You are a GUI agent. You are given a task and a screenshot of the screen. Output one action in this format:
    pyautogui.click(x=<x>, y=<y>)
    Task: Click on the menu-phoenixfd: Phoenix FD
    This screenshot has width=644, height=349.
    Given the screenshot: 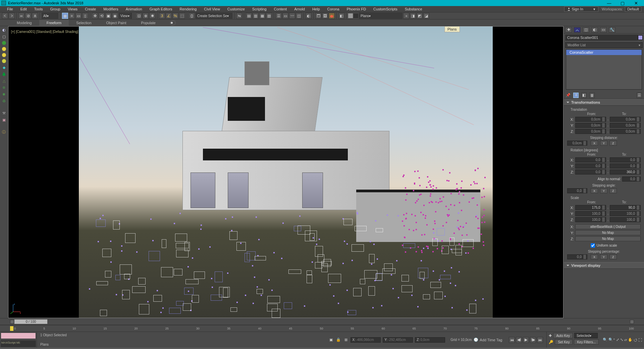 What is the action you would take?
    pyautogui.click(x=356, y=9)
    